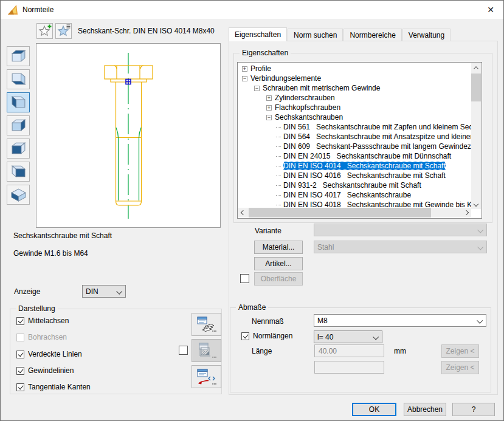  I want to click on selected-part-title: Sechskant-Schr. DIN EN ISO 4014 M8x40, so click(146, 31).